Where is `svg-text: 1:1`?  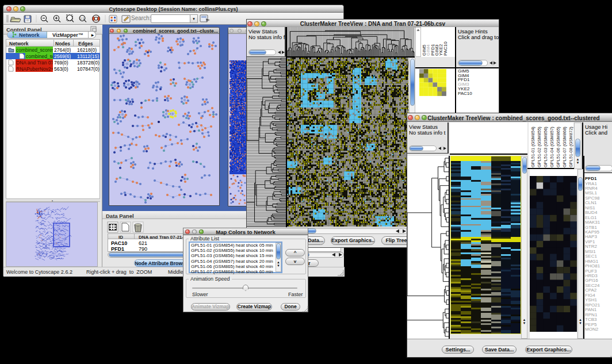 svg-text: 1:1 is located at coordinates (83, 18).